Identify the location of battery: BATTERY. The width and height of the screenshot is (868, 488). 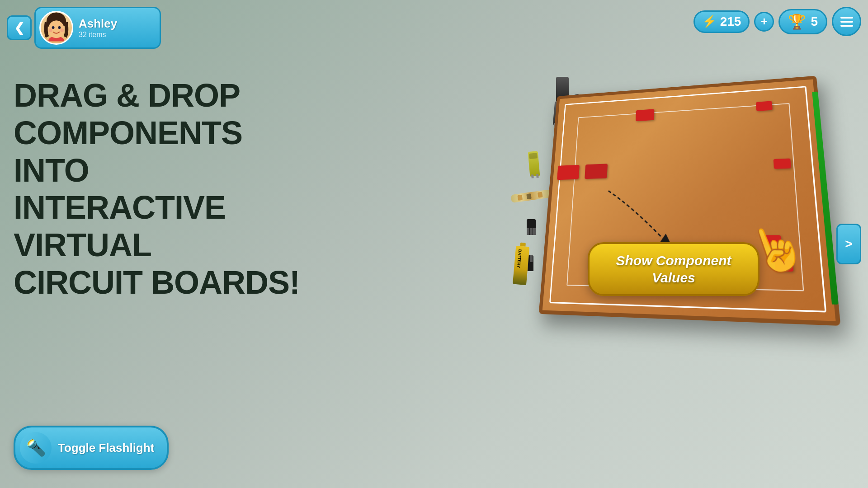
(521, 264).